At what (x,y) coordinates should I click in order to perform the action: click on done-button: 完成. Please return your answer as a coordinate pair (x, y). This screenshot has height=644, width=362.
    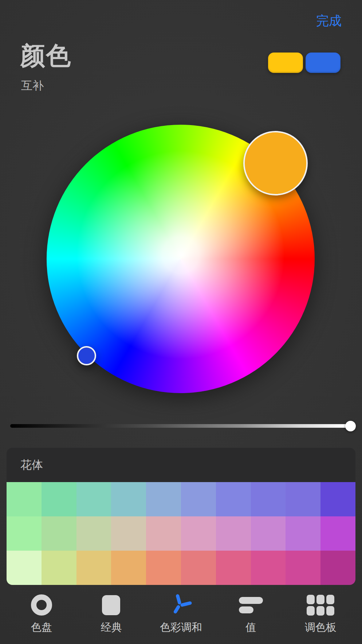
    Looking at the image, I should click on (329, 21).